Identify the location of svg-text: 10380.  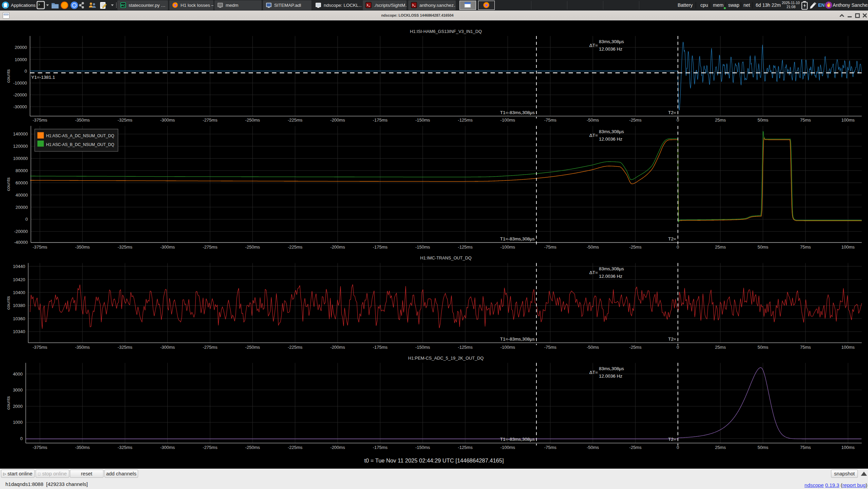
(19, 306).